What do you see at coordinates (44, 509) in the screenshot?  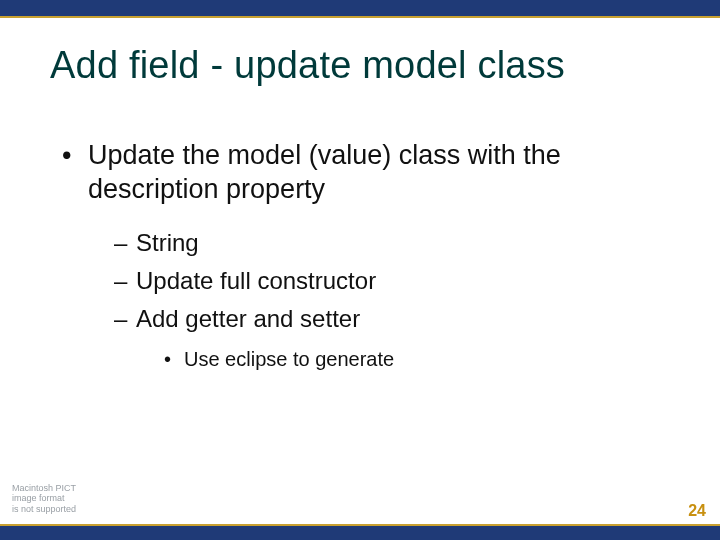 I see `placeholder-line: is not supported` at bounding box center [44, 509].